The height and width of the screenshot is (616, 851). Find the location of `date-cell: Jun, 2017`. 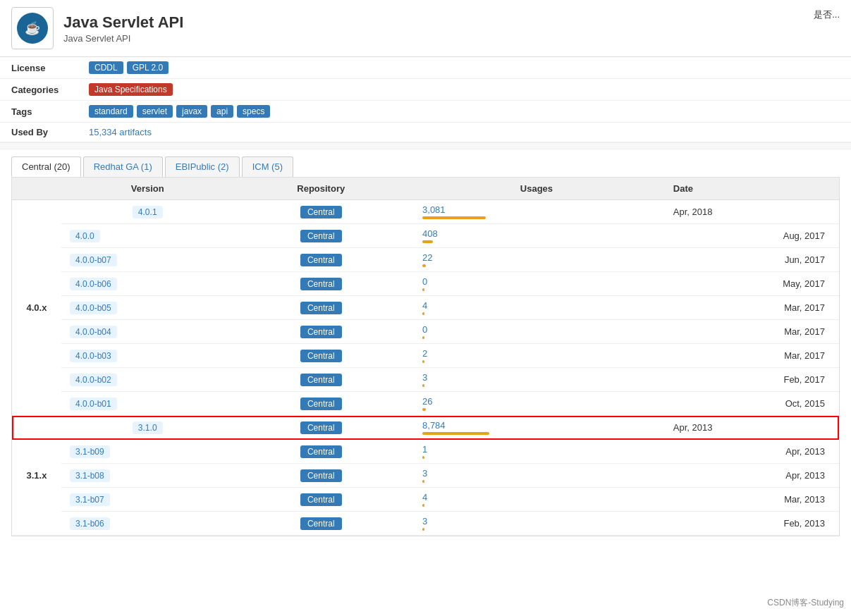

date-cell: Jun, 2017 is located at coordinates (752, 260).